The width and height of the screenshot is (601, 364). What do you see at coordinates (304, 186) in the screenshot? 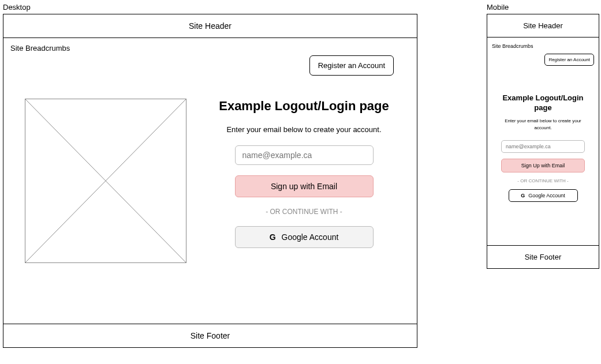
I see `signup-email-button: Sign up with Email` at bounding box center [304, 186].